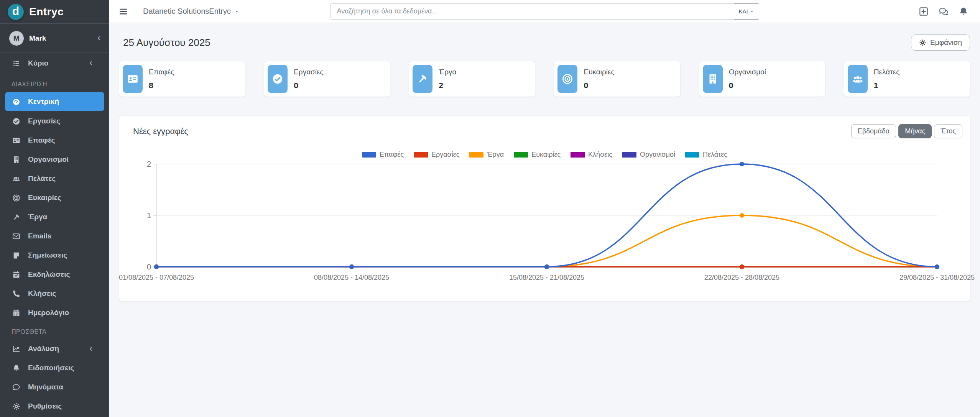  Describe the element at coordinates (327, 79) in the screenshot. I see `stat-card-εργασίες: Εργασίες0` at that location.